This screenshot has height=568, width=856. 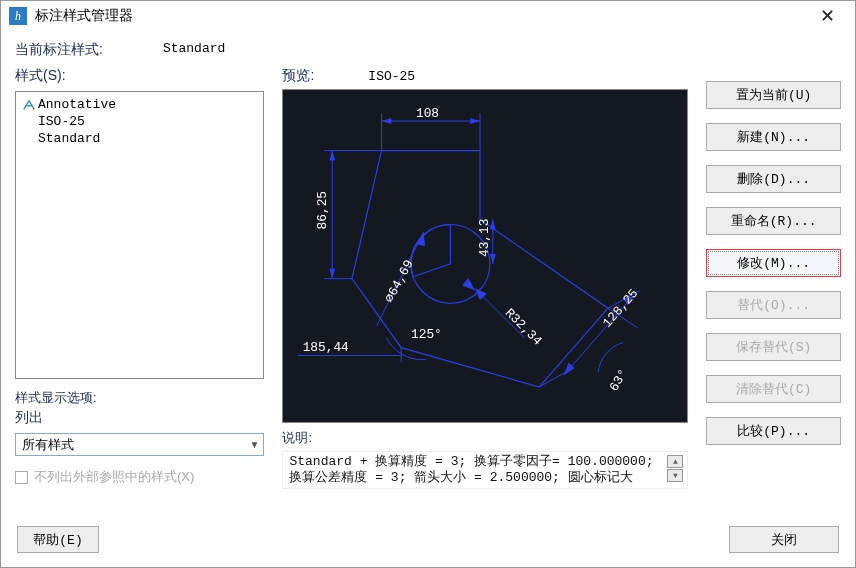 What do you see at coordinates (774, 347) in the screenshot?
I see `save-override-button: 保存替代(S)` at bounding box center [774, 347].